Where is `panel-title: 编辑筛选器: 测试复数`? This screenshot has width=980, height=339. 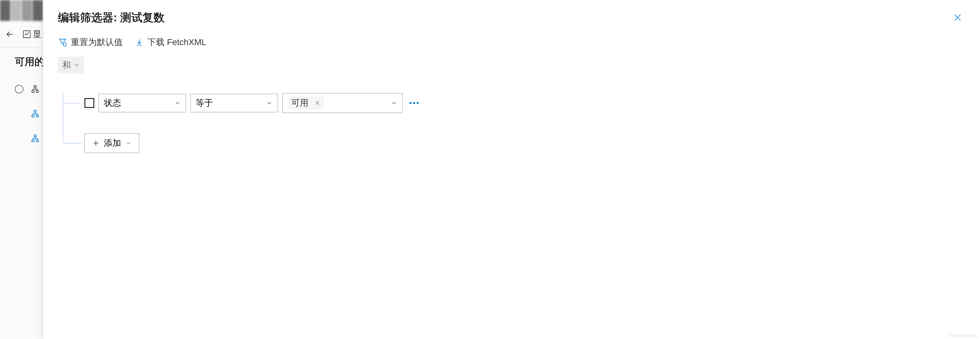 panel-title: 编辑筛选器: 测试复数 is located at coordinates (111, 18).